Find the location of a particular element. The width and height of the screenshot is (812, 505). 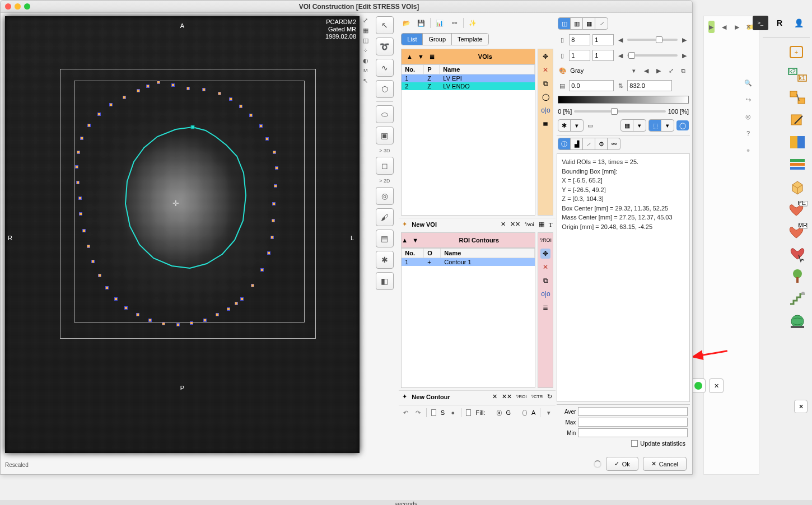

fill-a-radio is located at coordinates (525, 413).